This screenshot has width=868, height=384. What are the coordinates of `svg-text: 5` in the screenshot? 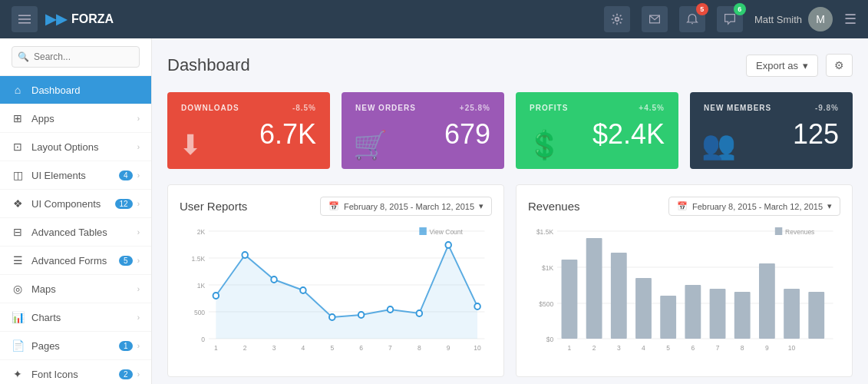 It's located at (332, 348).